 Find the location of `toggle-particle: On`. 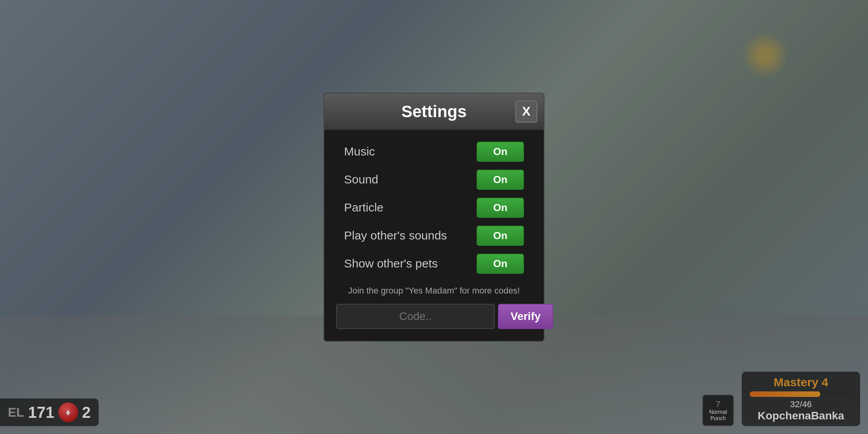

toggle-particle: On is located at coordinates (500, 208).